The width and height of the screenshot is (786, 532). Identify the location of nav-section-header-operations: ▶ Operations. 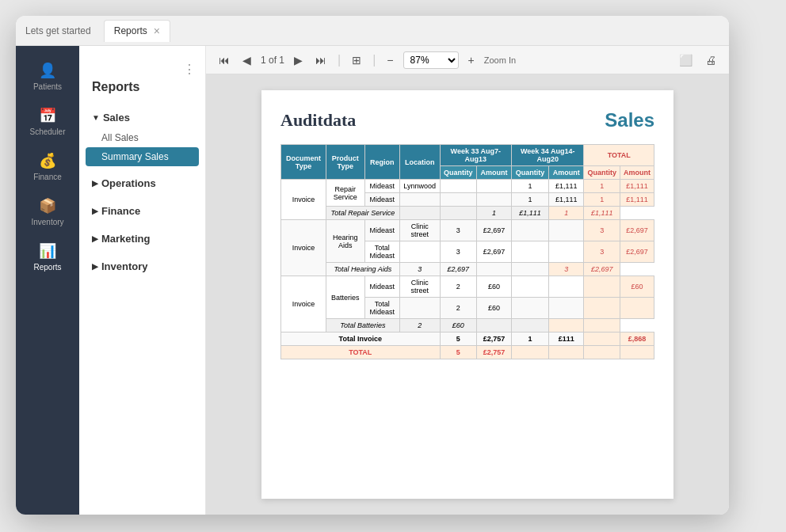
(143, 184).